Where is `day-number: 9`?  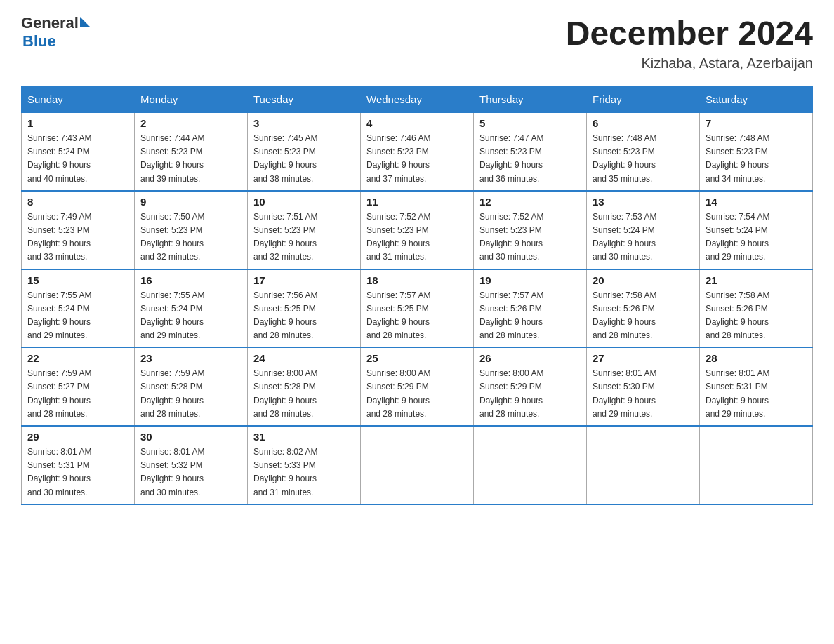 day-number: 9 is located at coordinates (191, 202).